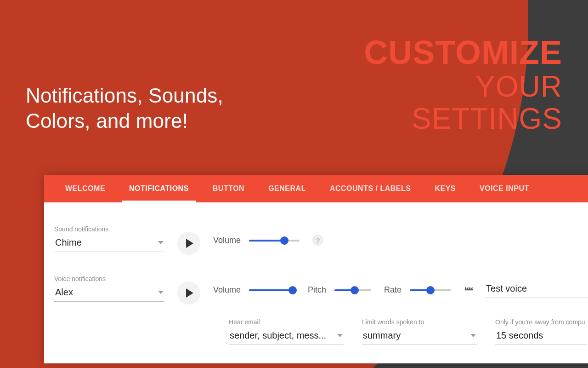 Image resolution: width=588 pixels, height=368 pixels. I want to click on voice-play-button, so click(189, 293).